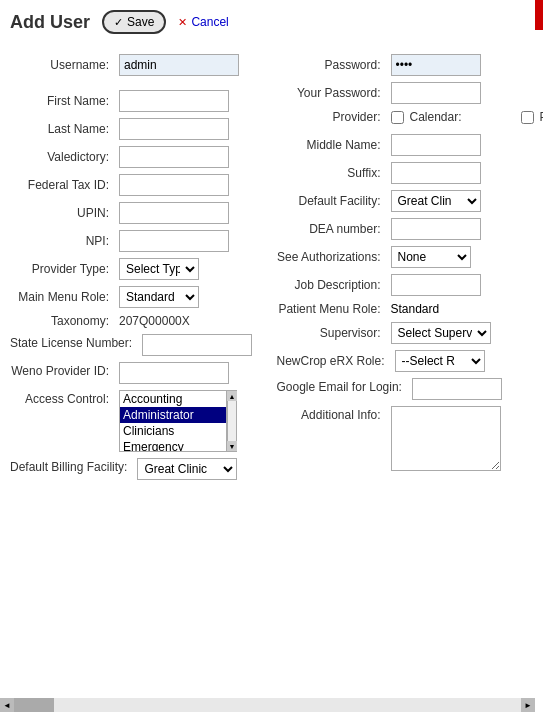 The height and width of the screenshot is (712, 543). What do you see at coordinates (72, 466) in the screenshot?
I see `defaultbilling-label: Default Billing Facility:` at bounding box center [72, 466].